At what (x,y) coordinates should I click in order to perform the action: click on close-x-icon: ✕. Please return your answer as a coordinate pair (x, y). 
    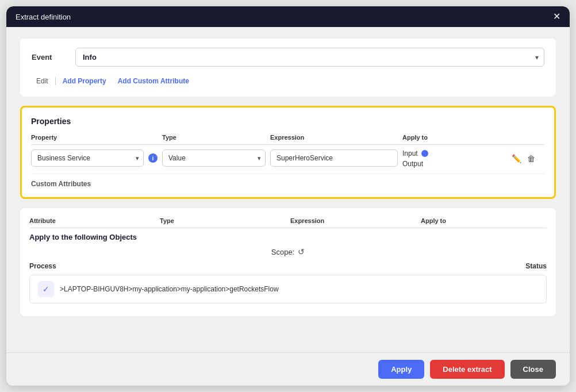
    Looking at the image, I should click on (556, 17).